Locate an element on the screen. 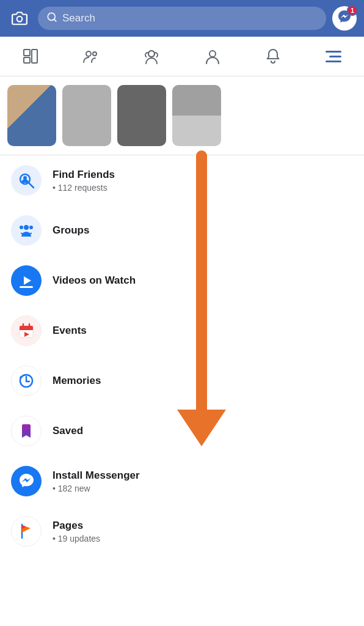 The height and width of the screenshot is (626, 364). nav-groups-icon is located at coordinates (151, 56).